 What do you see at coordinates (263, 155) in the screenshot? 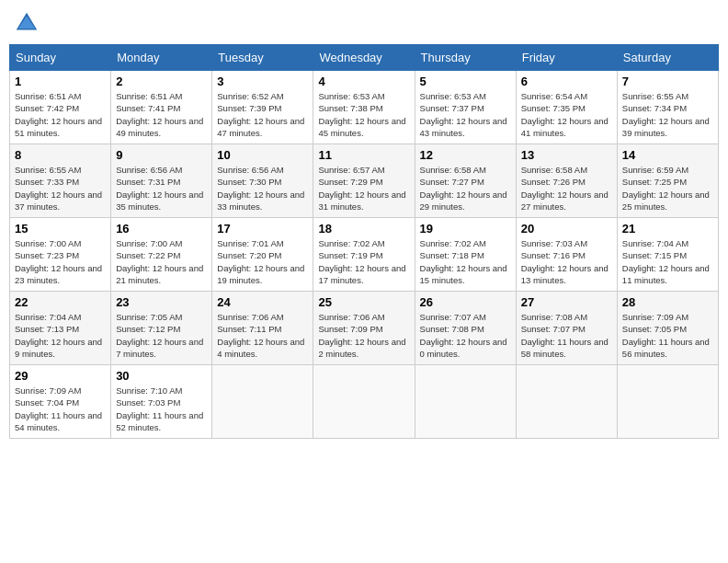
I see `day-number: 10` at bounding box center [263, 155].